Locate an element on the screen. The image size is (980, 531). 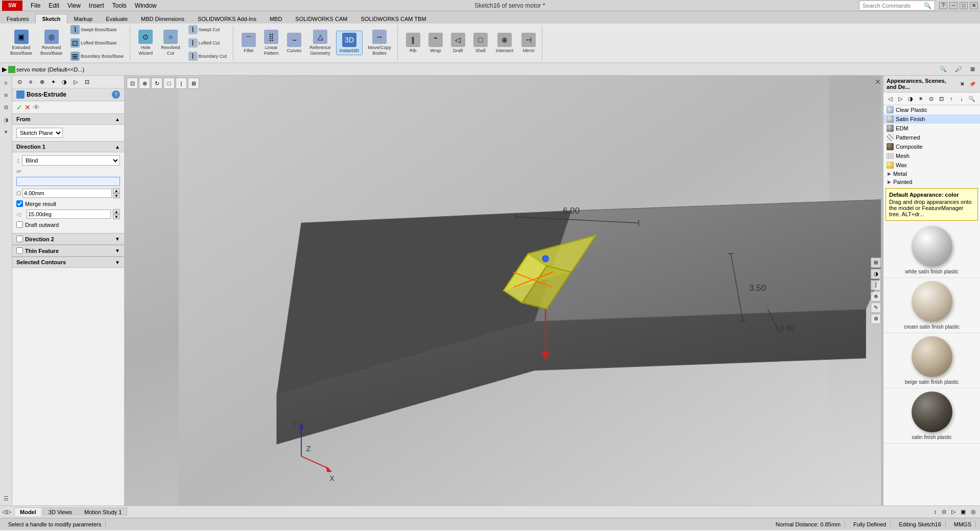
app-download-icon: ↓ is located at coordinates (962, 99).